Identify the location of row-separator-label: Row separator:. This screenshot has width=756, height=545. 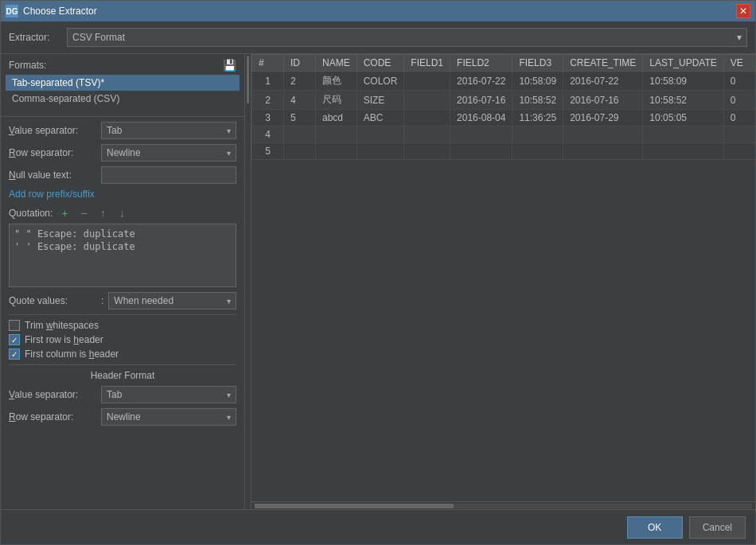
(53, 153).